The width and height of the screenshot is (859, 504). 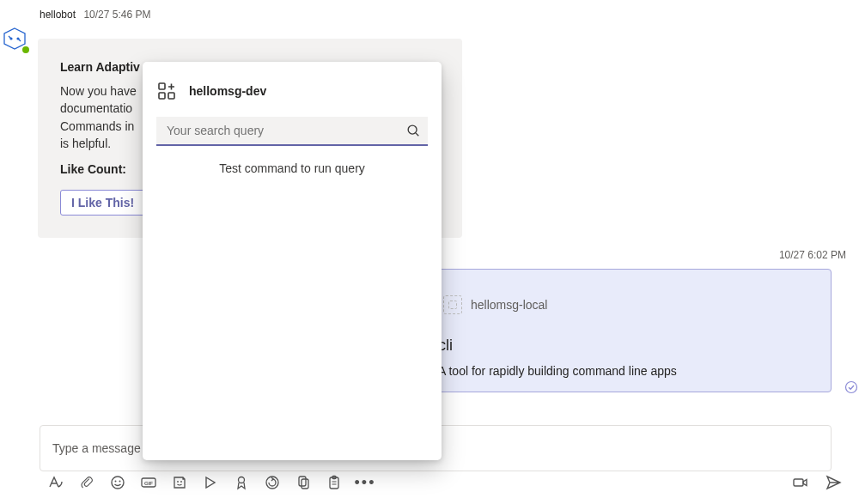 I want to click on search-hint: Test command to run query, so click(x=292, y=168).